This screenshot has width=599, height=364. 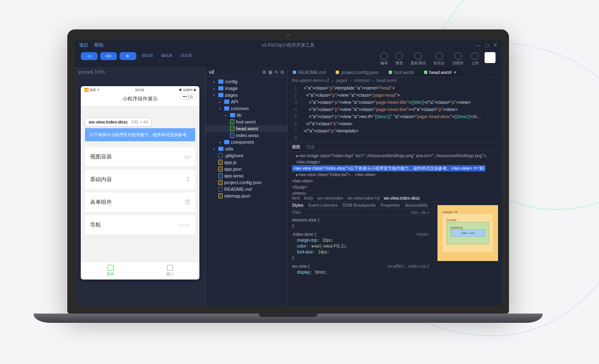 What do you see at coordinates (246, 129) in the screenshot?
I see `tree-item: head.wxml` at bounding box center [246, 129].